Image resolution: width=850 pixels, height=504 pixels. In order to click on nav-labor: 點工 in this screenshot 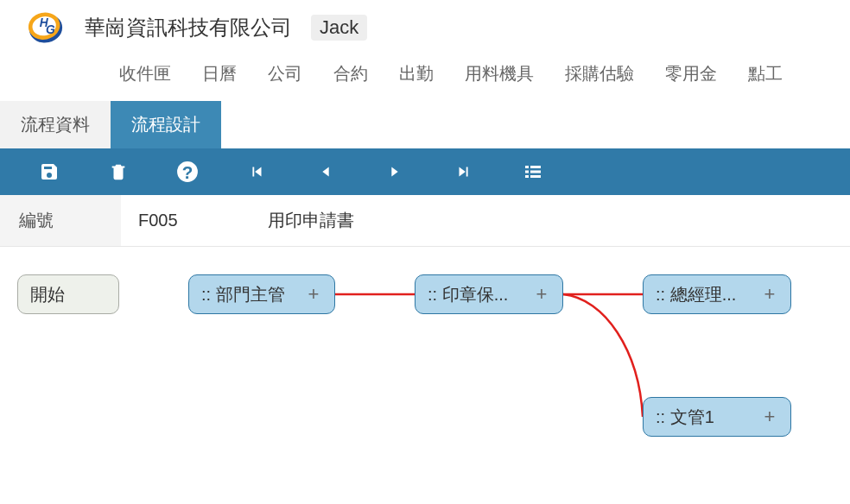, I will do `click(765, 74)`.